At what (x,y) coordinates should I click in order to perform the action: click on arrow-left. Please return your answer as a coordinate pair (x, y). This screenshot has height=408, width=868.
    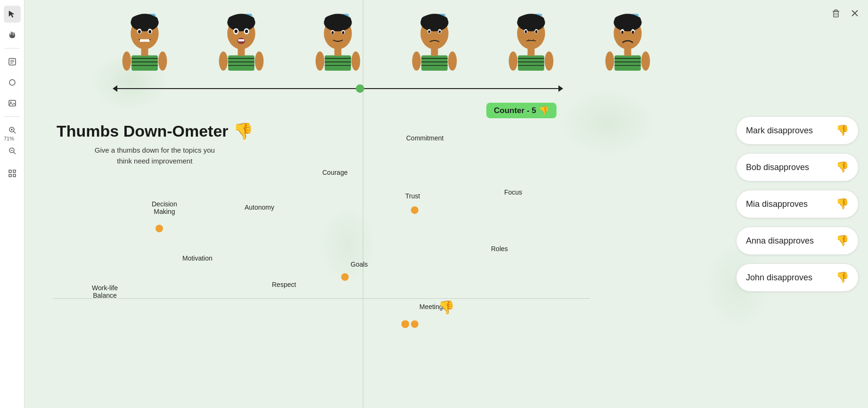
    Looking at the image, I should click on (115, 89).